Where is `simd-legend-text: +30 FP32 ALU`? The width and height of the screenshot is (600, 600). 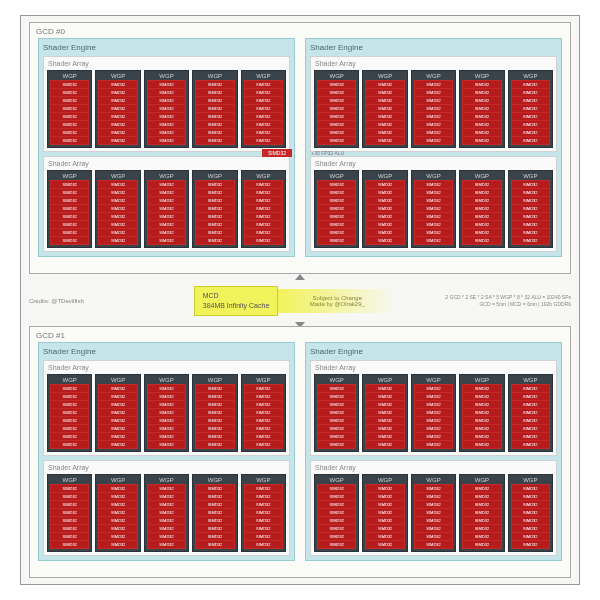 simd-legend-text: +30 FP32 ALU is located at coordinates (328, 153).